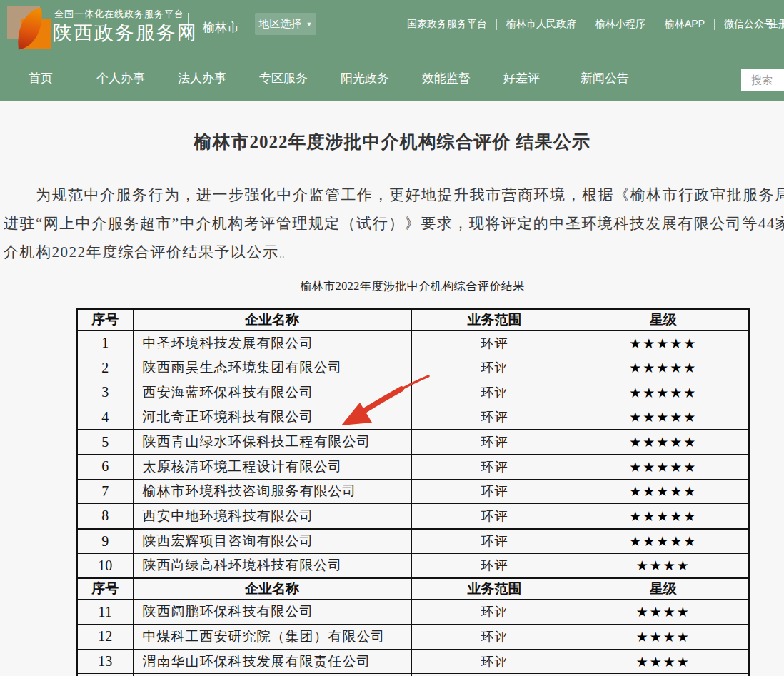  Describe the element at coordinates (394, 252) in the screenshot. I see `paragraph-line: 介机构2022年度综合评价结果予以公示。` at that location.